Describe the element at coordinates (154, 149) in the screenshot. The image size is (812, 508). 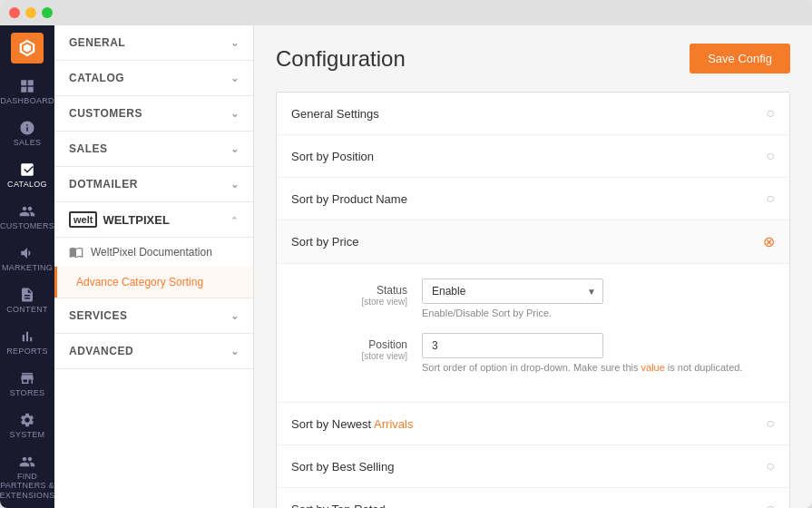
I see `nav-section-sales: SALES ⌄` at that location.